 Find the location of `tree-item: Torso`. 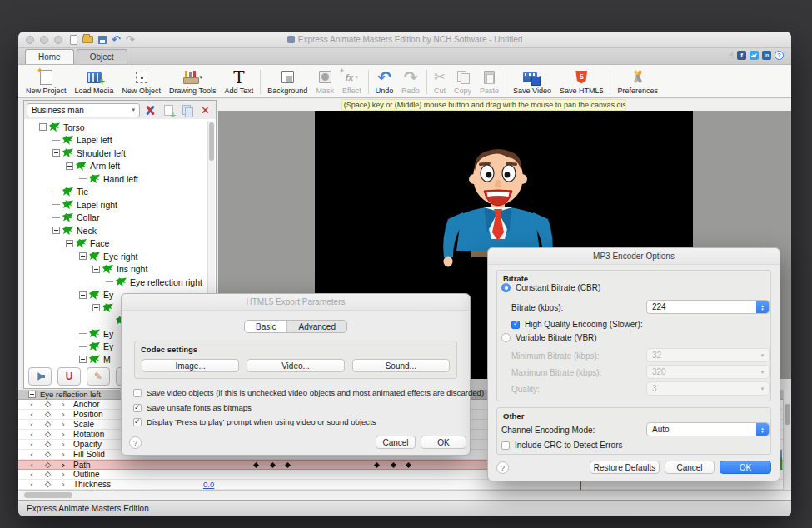

tree-item: Torso is located at coordinates (115, 127).